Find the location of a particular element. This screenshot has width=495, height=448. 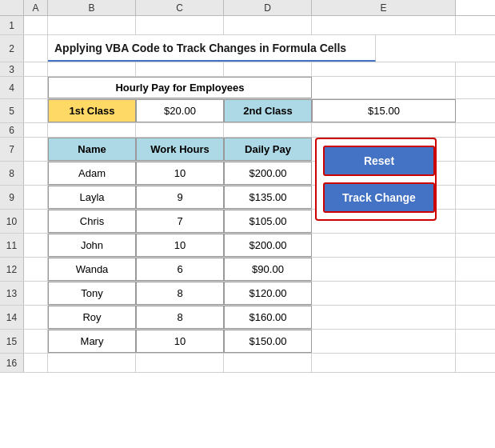

rownum-3: 3 is located at coordinates (12, 69).